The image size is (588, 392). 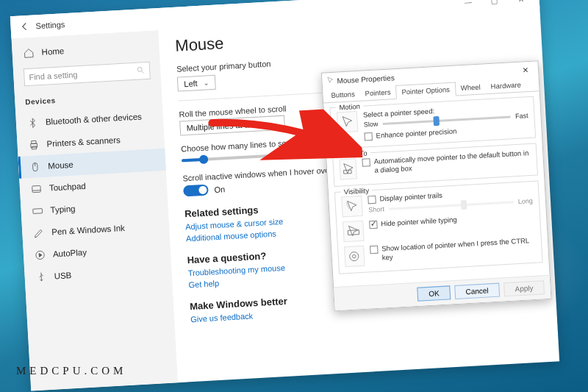 What do you see at coordinates (494, 4) in the screenshot?
I see `maximize-button: ▢` at bounding box center [494, 4].